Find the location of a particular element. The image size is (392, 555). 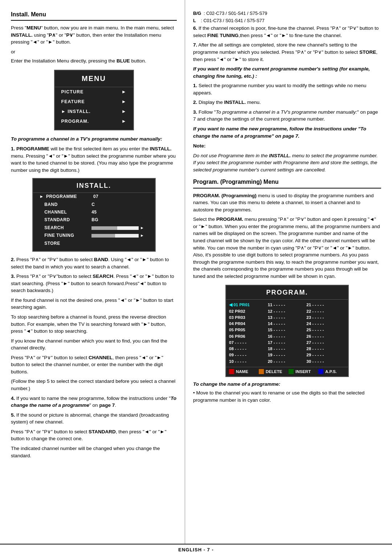

menu-item-program: PROGRAM. ► is located at coordinates (94, 121).